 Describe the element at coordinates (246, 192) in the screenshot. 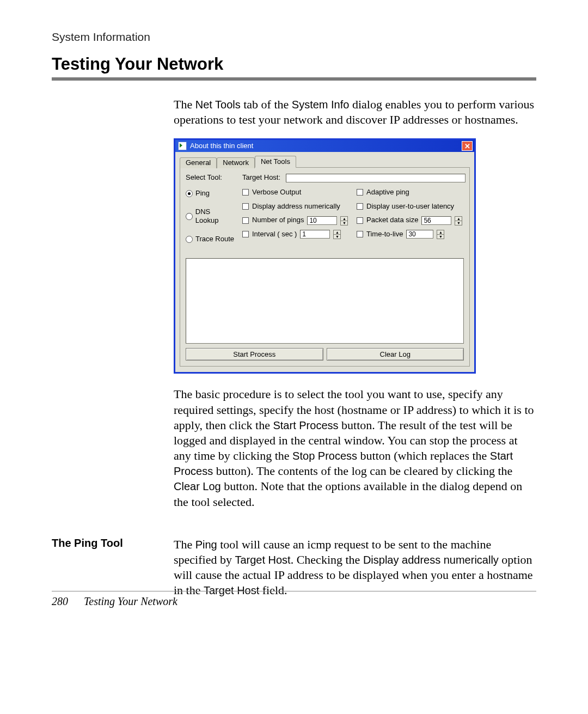

I see `checkbox-verbose` at that location.